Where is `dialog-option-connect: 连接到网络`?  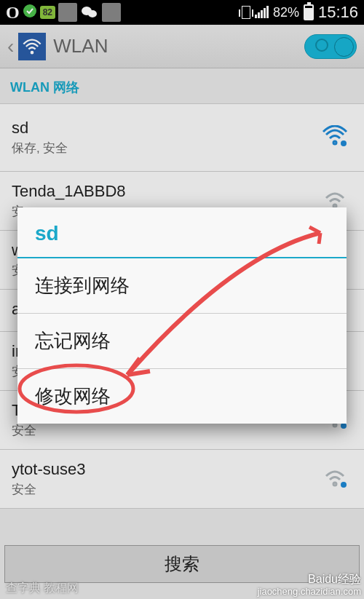 dialog-option-connect: 连接到网络 is located at coordinates (182, 286).